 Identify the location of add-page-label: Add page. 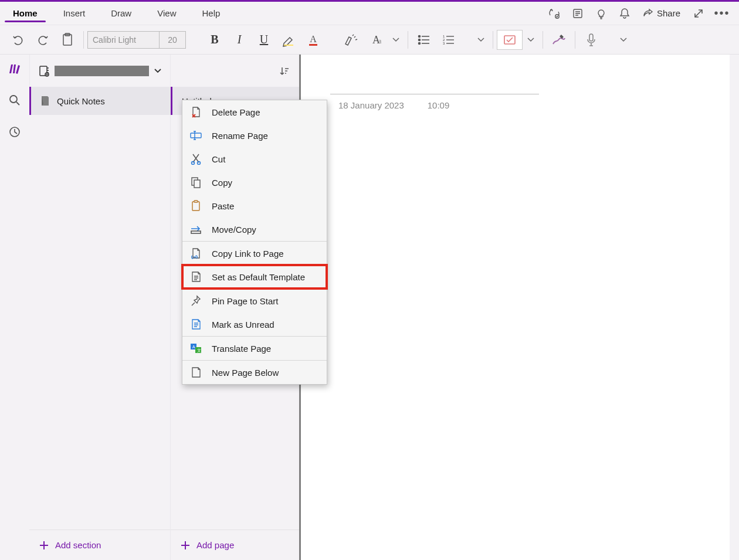
(215, 545).